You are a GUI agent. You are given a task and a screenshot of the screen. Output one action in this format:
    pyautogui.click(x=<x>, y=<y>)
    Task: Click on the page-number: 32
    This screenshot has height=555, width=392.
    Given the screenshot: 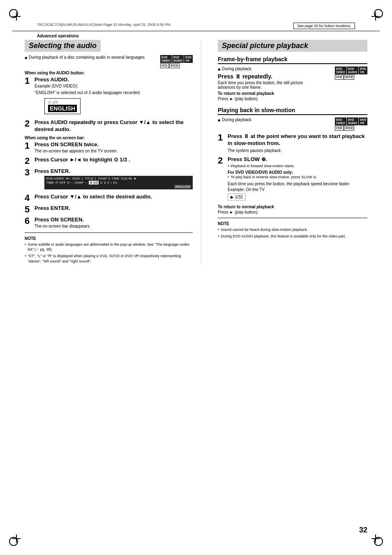 What is the action you would take?
    pyautogui.click(x=363, y=530)
    